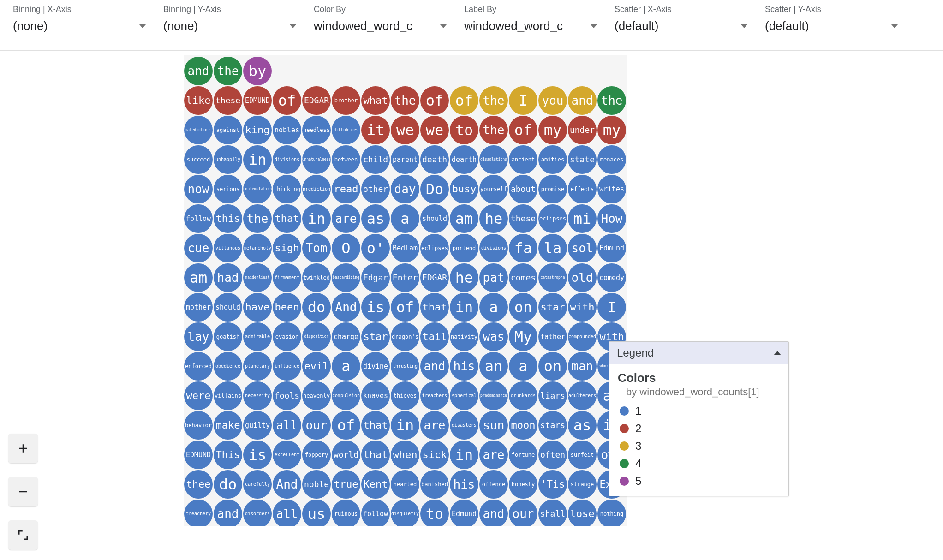 The width and height of the screenshot is (943, 560). Describe the element at coordinates (198, 219) in the screenshot. I see `data-dot: follow` at that location.